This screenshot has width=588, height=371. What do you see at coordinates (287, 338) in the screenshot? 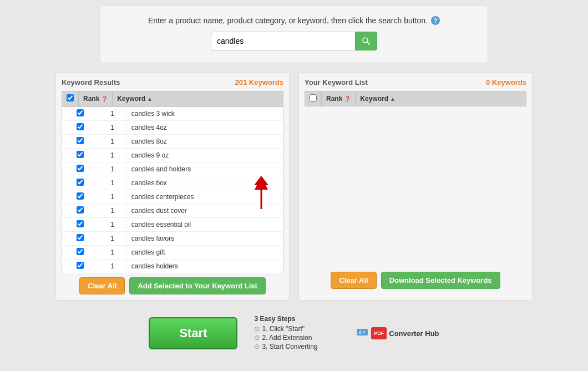
I see `step-2-text: 2. Add Extension` at bounding box center [287, 338].